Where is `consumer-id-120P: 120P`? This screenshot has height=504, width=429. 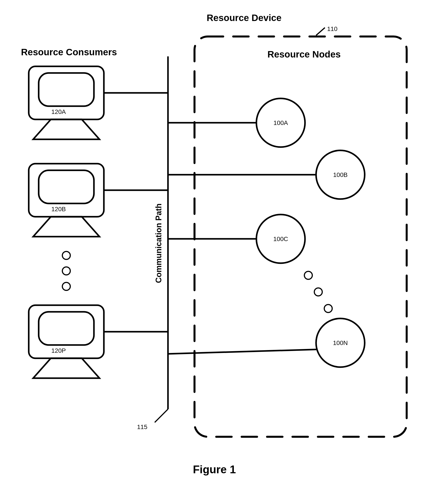 consumer-id-120P: 120P is located at coordinates (58, 351).